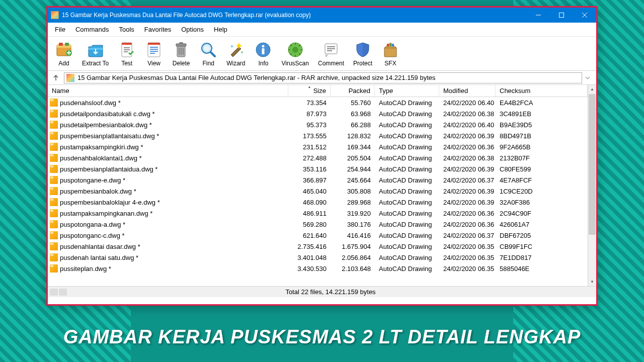 Image resolution: width=644 pixels, height=362 pixels. Describe the element at coordinates (318, 257) in the screenshot. I see `file-row: pusdenah lantai satu.dwg *3.401.0482.056…` at that location.